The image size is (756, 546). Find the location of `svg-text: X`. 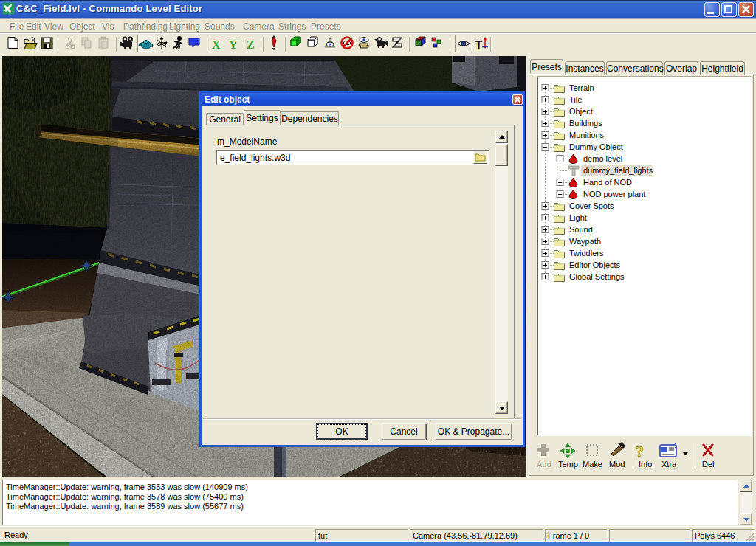

svg-text: X is located at coordinates (216, 44).